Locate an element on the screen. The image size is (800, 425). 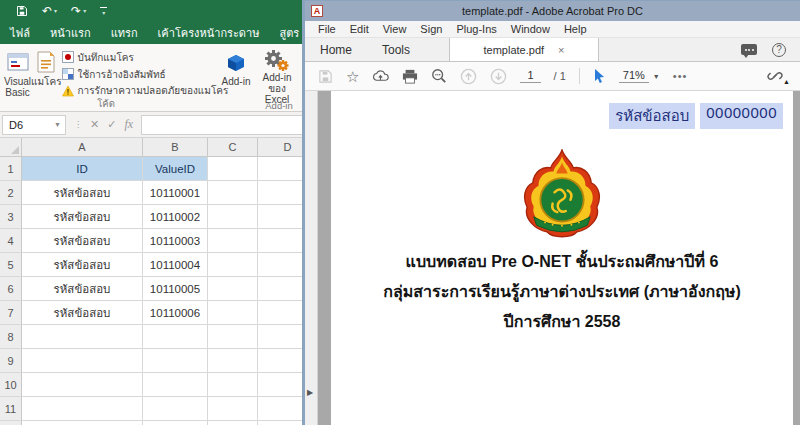
cell-c2 is located at coordinates (233, 193).